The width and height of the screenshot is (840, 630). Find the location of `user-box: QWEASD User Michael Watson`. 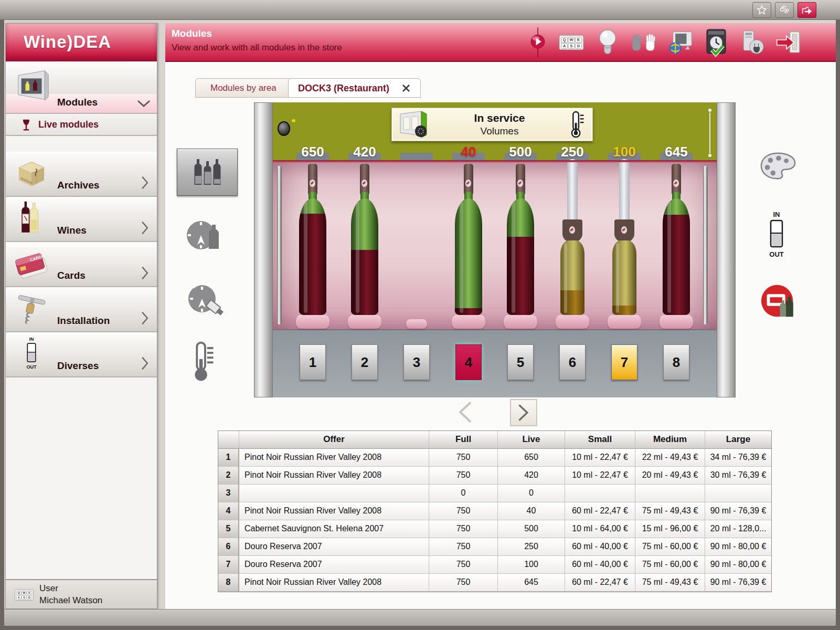

user-box: QWEASD User Michael Watson is located at coordinates (81, 594).